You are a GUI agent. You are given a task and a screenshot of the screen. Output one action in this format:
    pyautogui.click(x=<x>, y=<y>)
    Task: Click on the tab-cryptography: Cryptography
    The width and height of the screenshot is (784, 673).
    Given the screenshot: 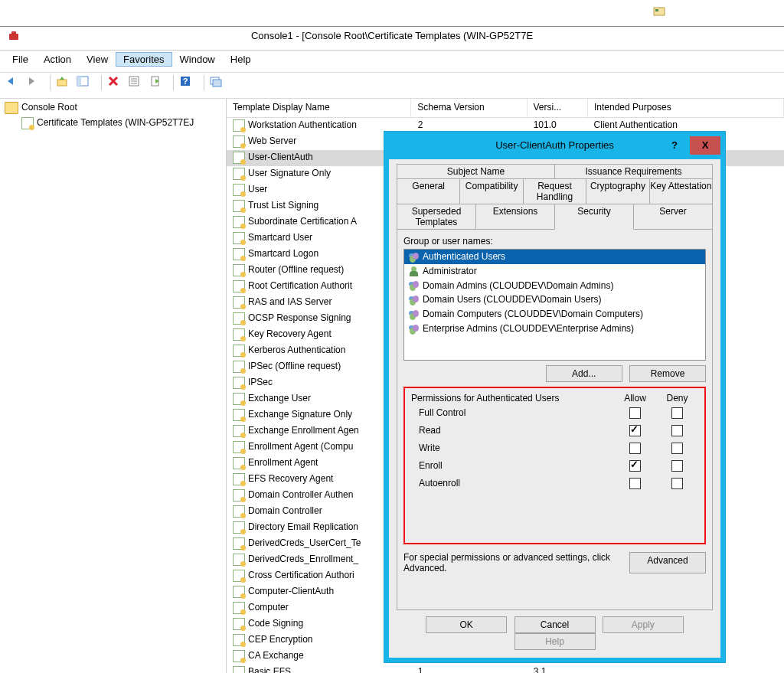 What is the action you would take?
    pyautogui.click(x=617, y=191)
    